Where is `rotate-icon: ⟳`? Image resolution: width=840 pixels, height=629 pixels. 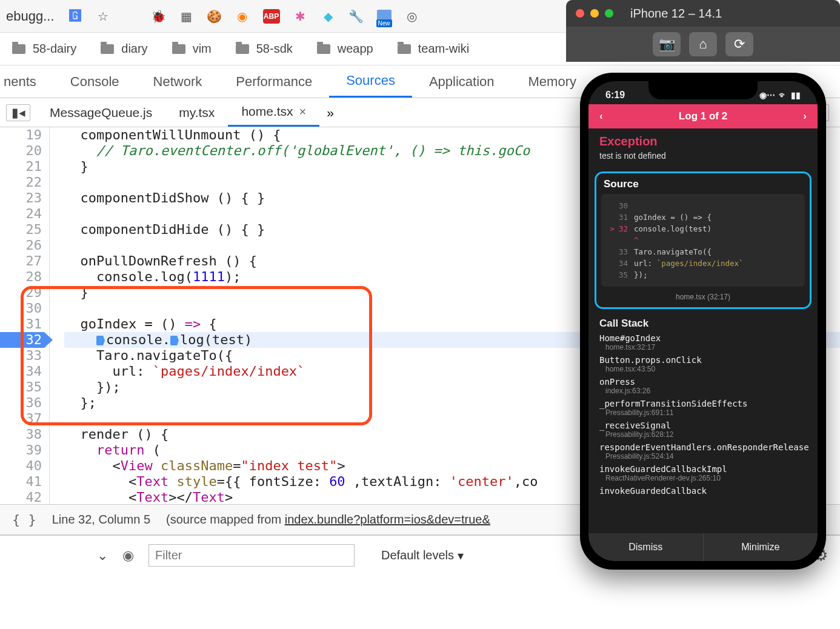 rotate-icon: ⟳ is located at coordinates (739, 44).